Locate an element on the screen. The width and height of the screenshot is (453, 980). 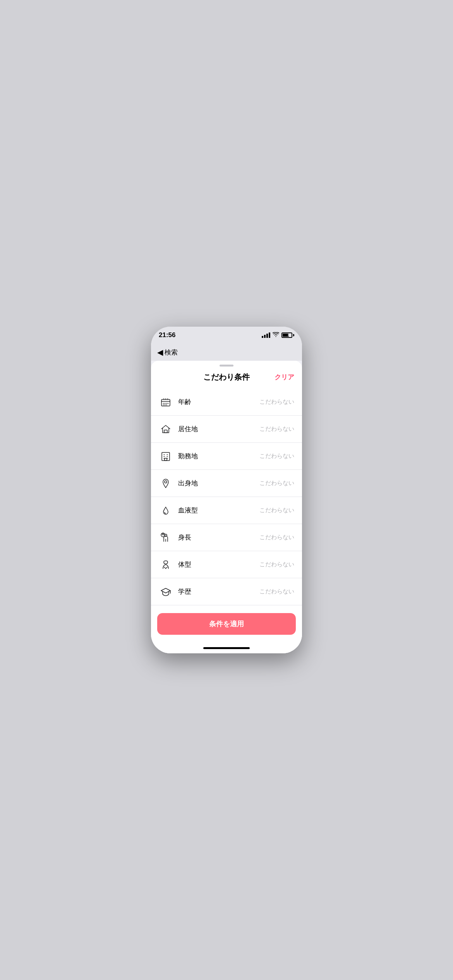
body-icon is located at coordinates (166, 565).